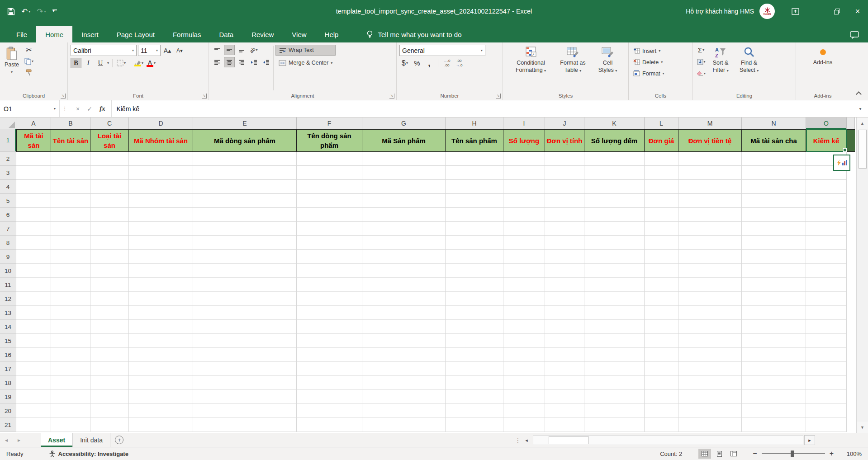  Describe the element at coordinates (332, 34) in the screenshot. I see `ribbon-tab-help: Help` at that location.